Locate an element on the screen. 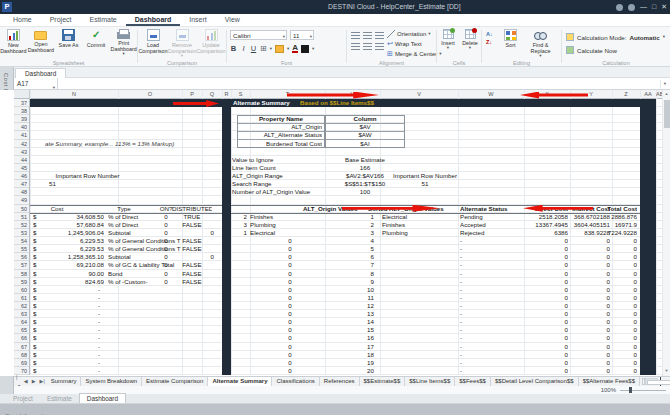  select-all-corner is located at coordinates (22, 94).